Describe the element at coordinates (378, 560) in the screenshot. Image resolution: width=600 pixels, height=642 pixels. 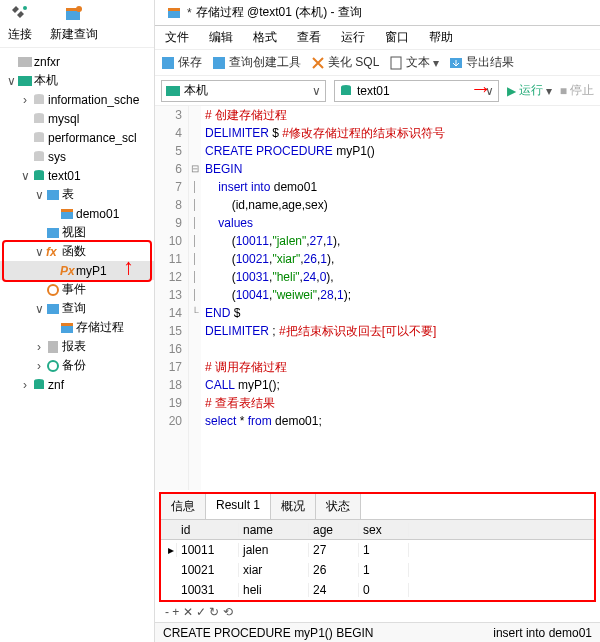
I see `result-grid: id name age sex ▸ 10011 jalen 27 1 10021…` at that location.